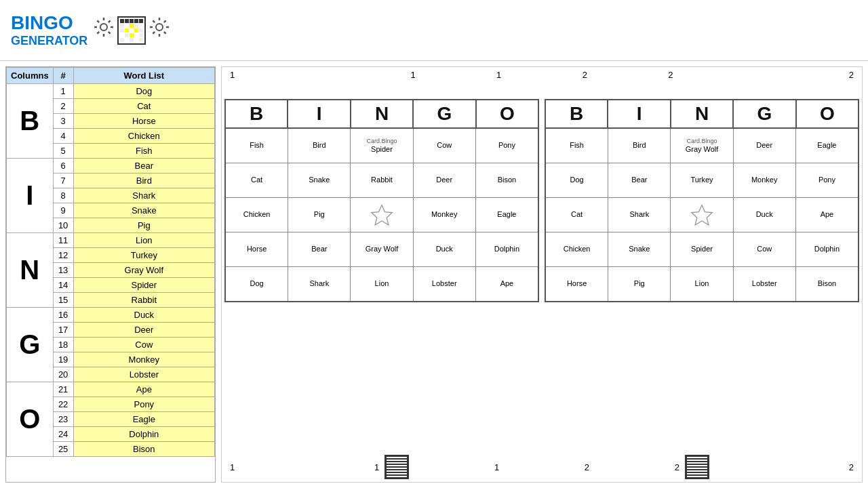 Image resolution: width=868 pixels, height=488 pixels. What do you see at coordinates (827, 114) in the screenshot?
I see `card-2-header-O: O` at bounding box center [827, 114].